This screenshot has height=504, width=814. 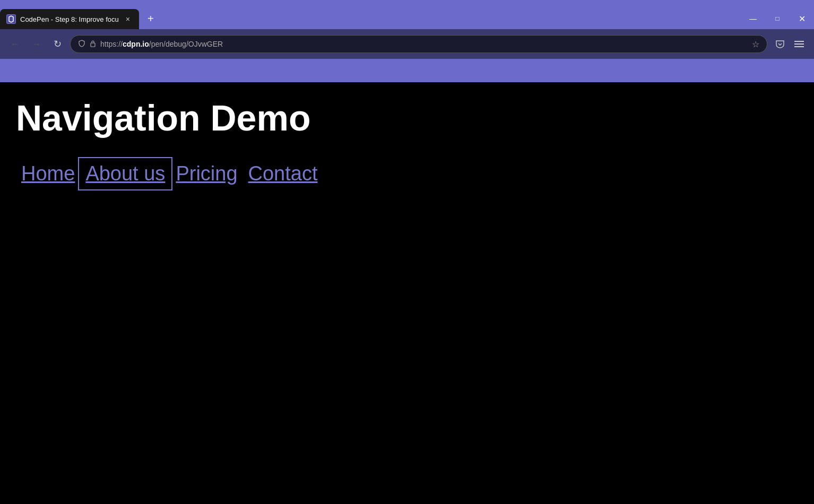 What do you see at coordinates (777, 19) in the screenshot?
I see `window-controls: — □ ✕` at bounding box center [777, 19].